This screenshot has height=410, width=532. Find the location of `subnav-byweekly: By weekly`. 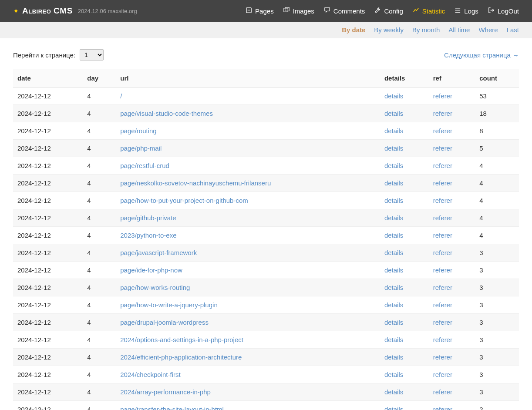

subnav-byweekly: By weekly is located at coordinates (389, 30).